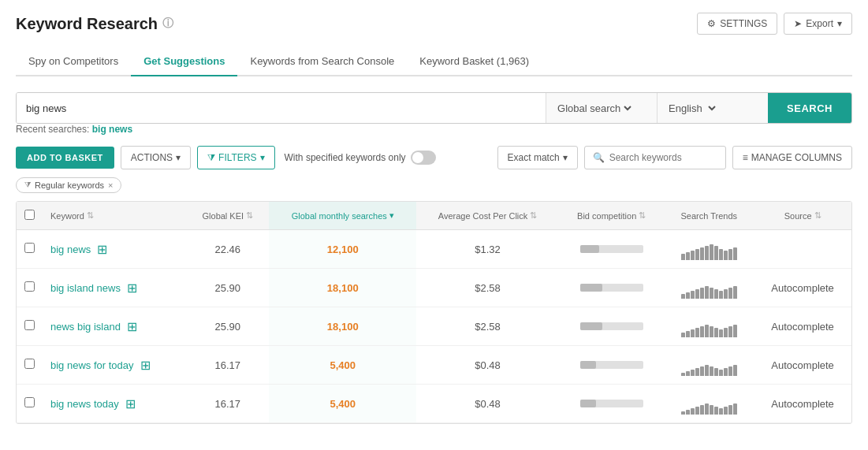  Describe the element at coordinates (114, 366) in the screenshot. I see `keyword-td: big news for today⊞` at that location.